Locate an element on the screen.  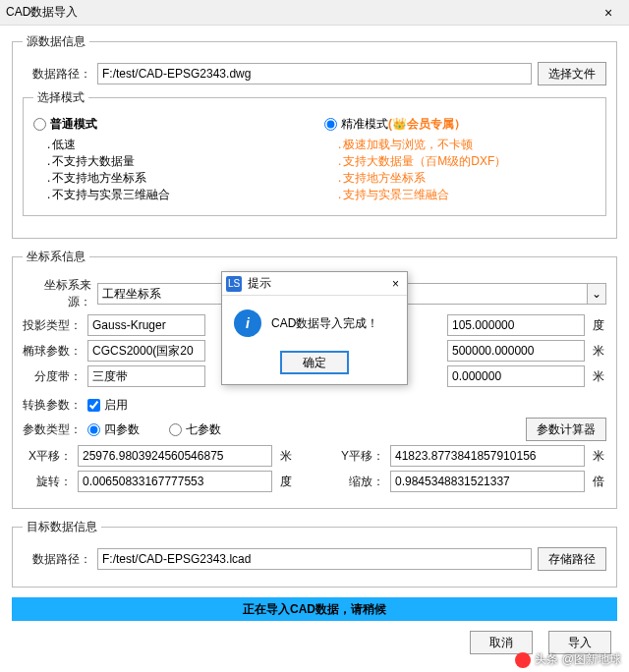
window-title: CAD数据导入 is located at coordinates (300, 12).